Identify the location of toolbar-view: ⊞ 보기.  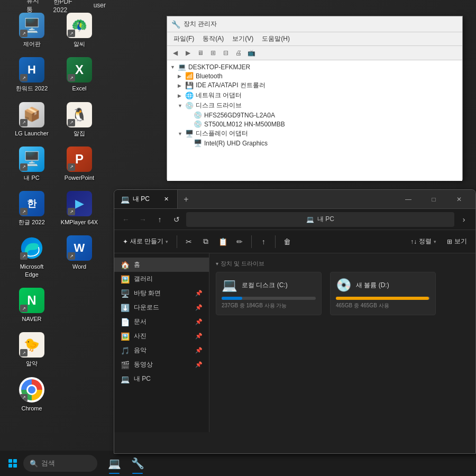
(457, 241).